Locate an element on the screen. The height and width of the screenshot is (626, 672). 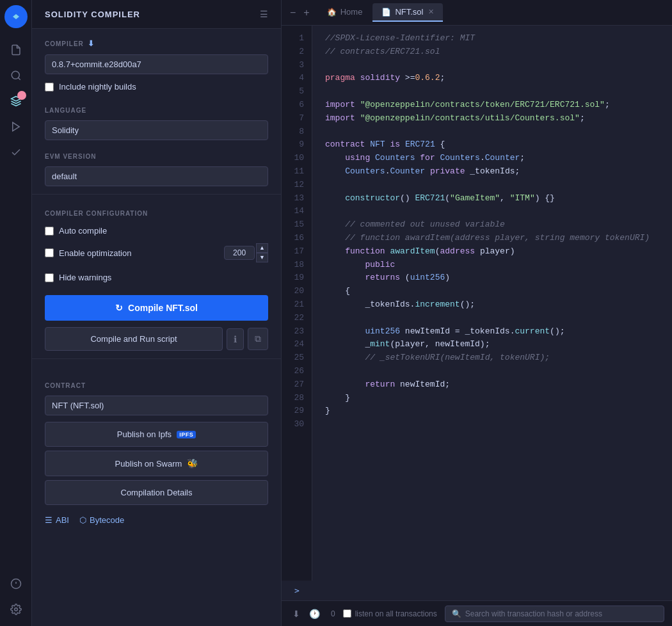
editor-tabs: − + 🏠 Home 📄 NFT.sol ✕ is located at coordinates (477, 13).